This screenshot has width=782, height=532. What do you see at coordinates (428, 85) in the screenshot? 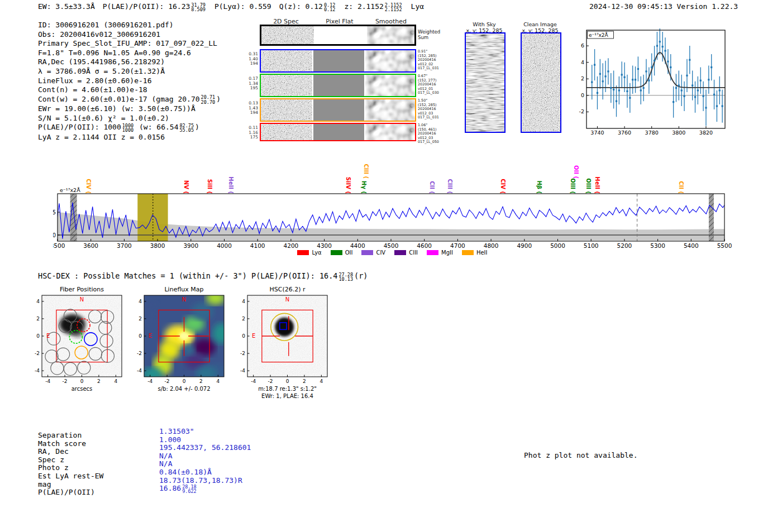
I see `cutout-row-annotation: 0.67"(85, 155)20200416v012_01017_LL_030` at bounding box center [428, 85].